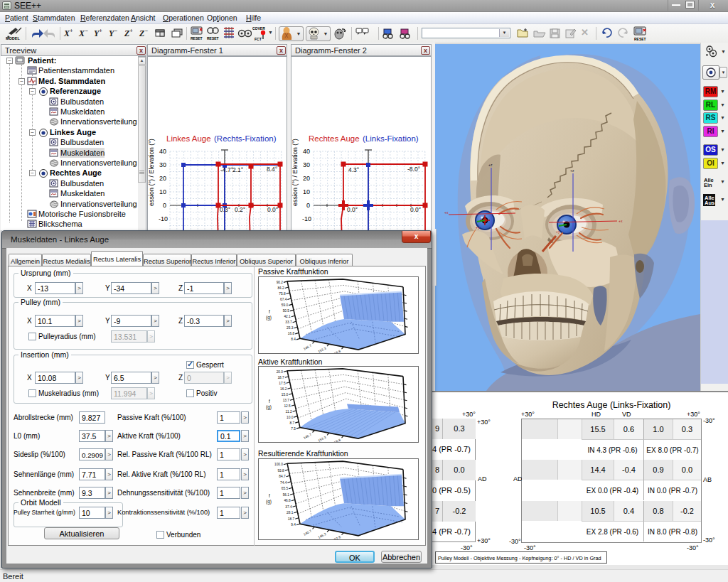 The image size is (728, 582). Describe the element at coordinates (291, 334) in the screenshot. I see `svg-text: 16.8` at that location.